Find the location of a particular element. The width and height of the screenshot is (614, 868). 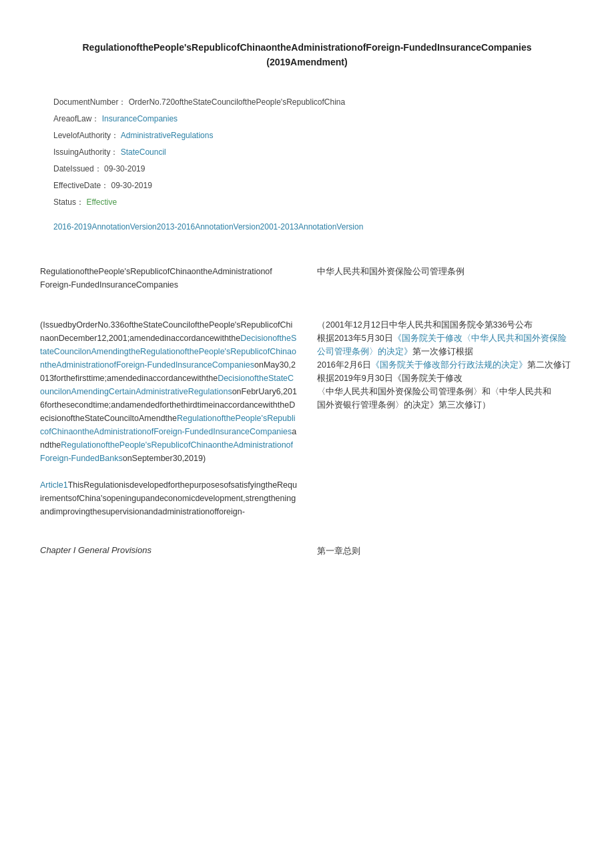

effective-date-label: EffectiveDate： is located at coordinates (81, 185).